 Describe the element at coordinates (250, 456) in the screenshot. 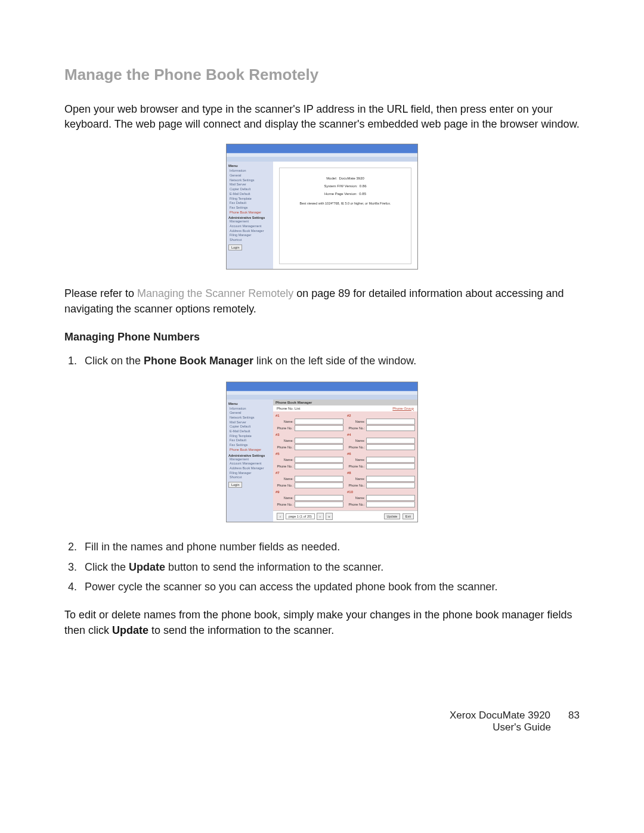

I see `sidebar-section-admin: Administrative Settings` at that location.